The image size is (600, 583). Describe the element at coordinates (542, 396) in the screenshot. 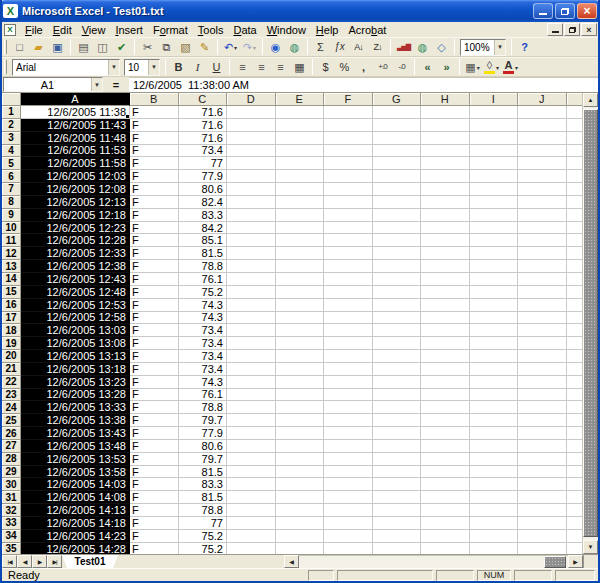

I see `cell-J23` at that location.